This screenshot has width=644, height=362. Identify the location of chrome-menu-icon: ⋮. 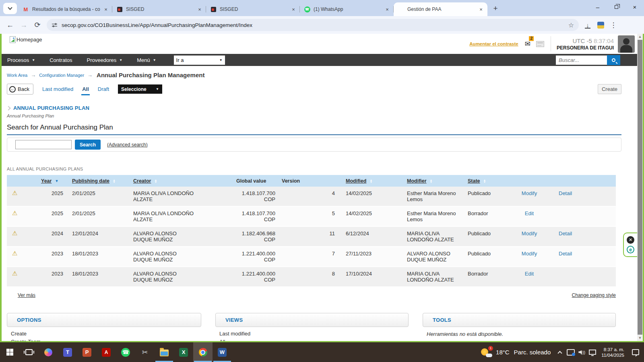
(613, 25).